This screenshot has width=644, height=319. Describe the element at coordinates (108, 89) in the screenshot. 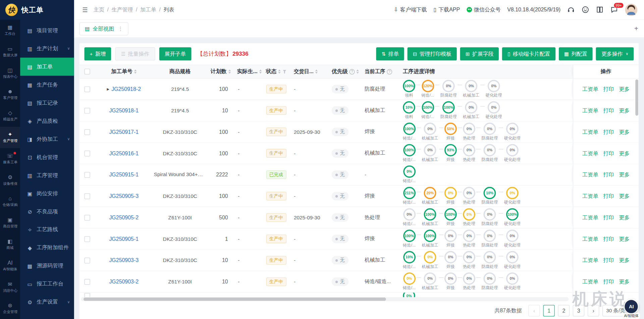

I see `expand-row-icon: ▶` at that location.